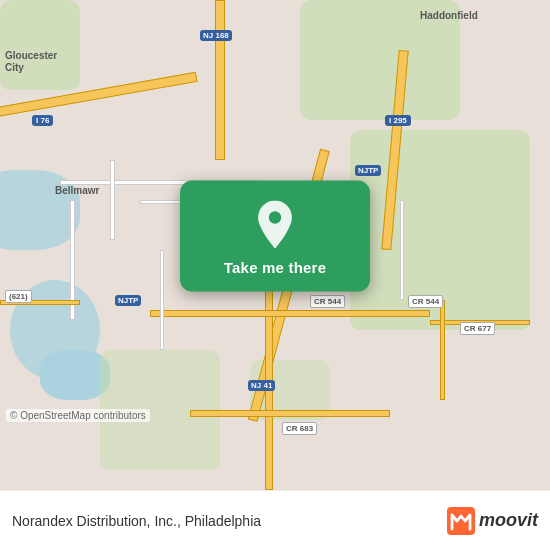  I want to click on moovit-logo: moovit, so click(492, 521).